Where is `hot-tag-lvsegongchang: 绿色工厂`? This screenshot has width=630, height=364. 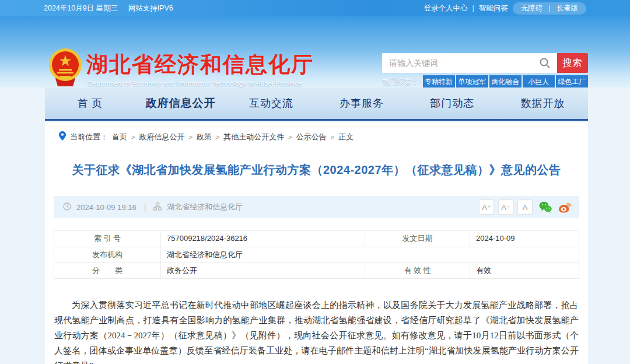 hot-tag-lvsegongchang: 绿色工厂 is located at coordinates (572, 82).